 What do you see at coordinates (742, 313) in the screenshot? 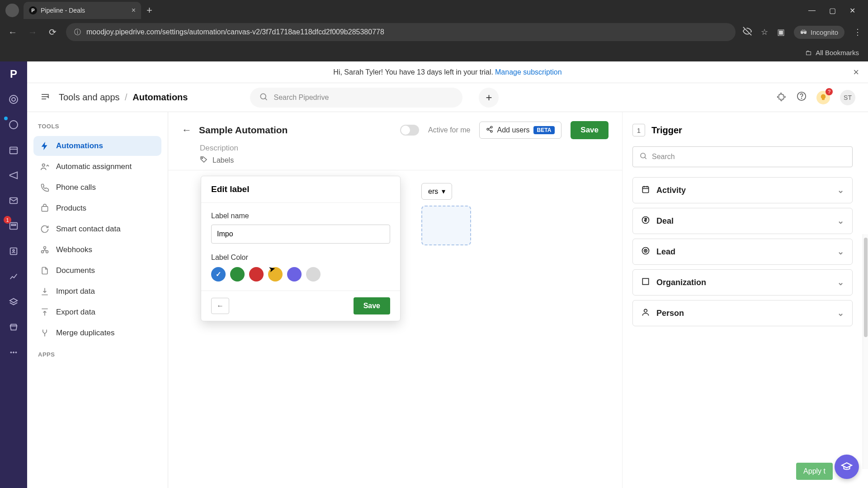
I see `trigger-category-person: Person⌄` at bounding box center [742, 313].